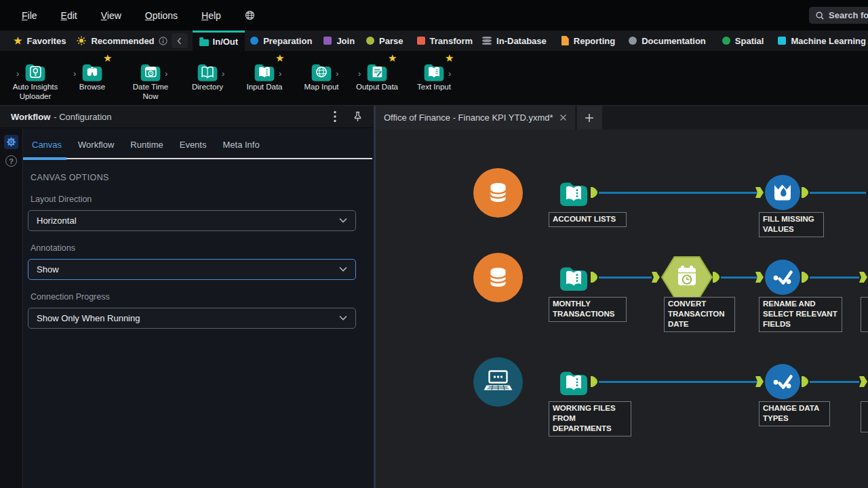  Describe the element at coordinates (743, 41) in the screenshot. I see `palette-tab-spatial: Spatial` at that location.